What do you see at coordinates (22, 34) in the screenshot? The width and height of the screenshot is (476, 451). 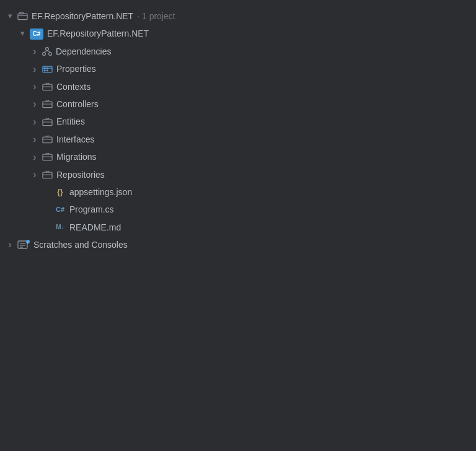 I see `project-chevron` at bounding box center [22, 34].